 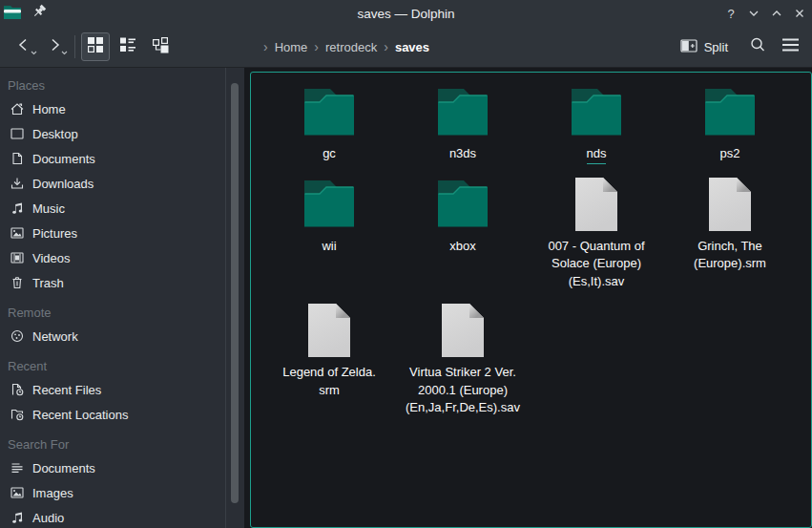 I want to click on split-icon, so click(x=689, y=48).